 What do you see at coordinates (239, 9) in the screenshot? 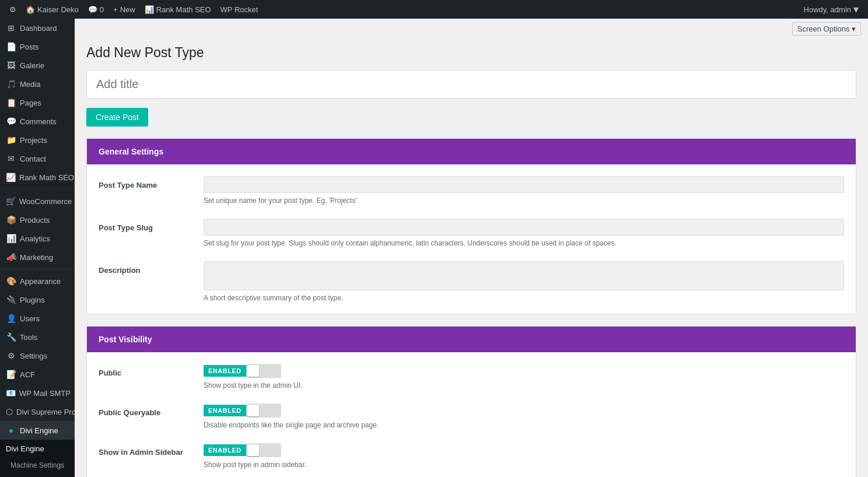
I see `admin-bar-wp-rocket: WP Rocket` at bounding box center [239, 9].